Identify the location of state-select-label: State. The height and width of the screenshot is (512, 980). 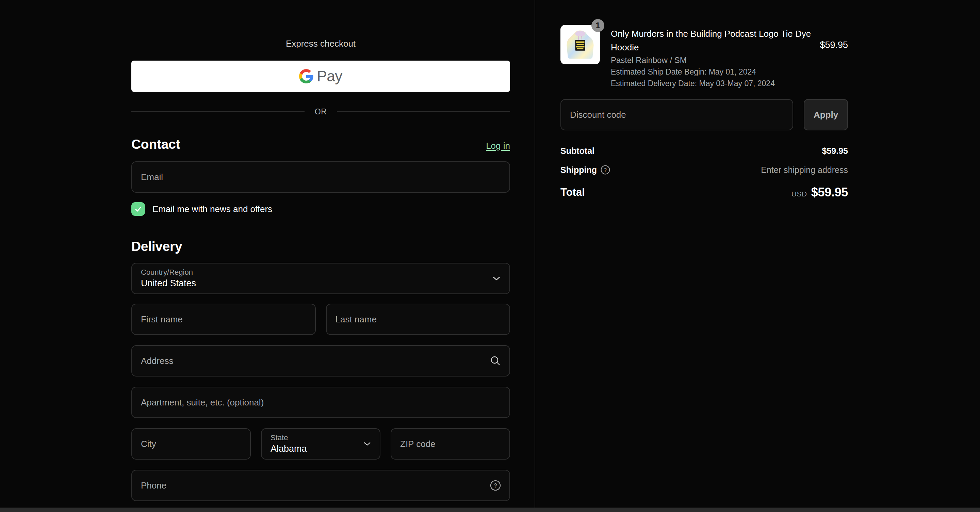
(289, 438).